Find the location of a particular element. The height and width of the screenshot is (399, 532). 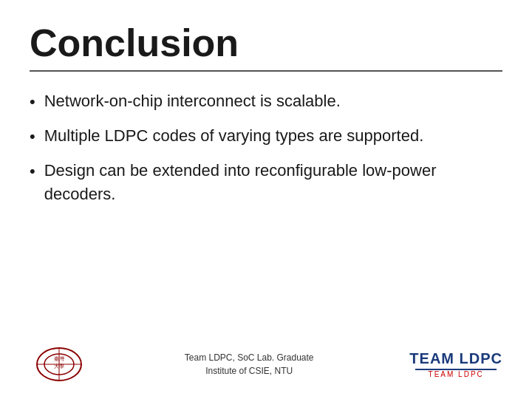

bullet-text-2: Multiple LDPC codes of varying types are… is located at coordinates (234, 136).